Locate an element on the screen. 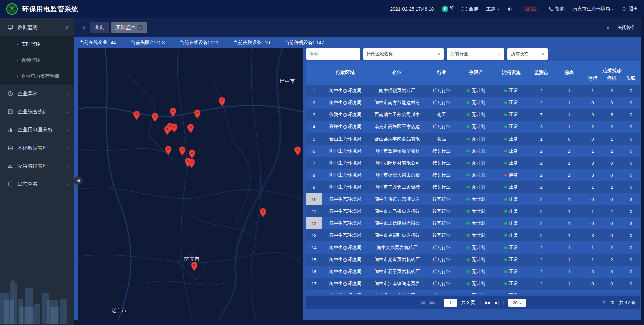 Image resolution: width=644 pixels, height=325 pixels. table-row: 10阆中生态环境局阆中千佛镇五郎垭页岩砖瓦行业无计划正常21003 is located at coordinates (473, 199).